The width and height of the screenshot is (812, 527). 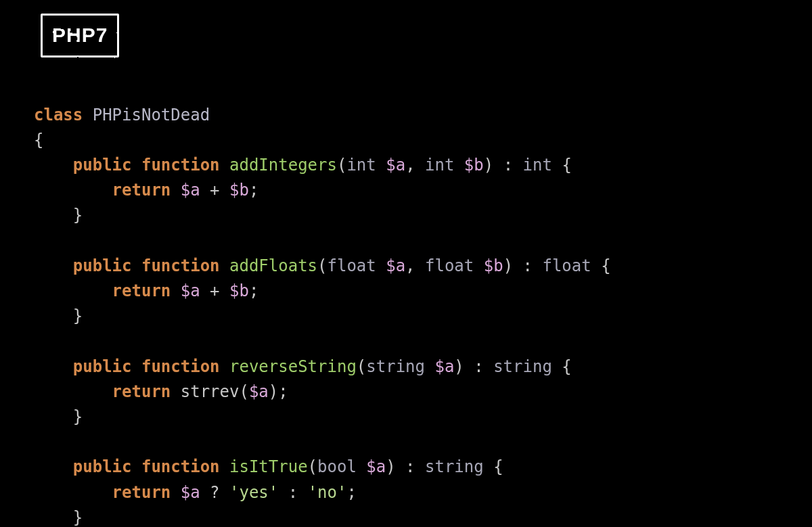 What do you see at coordinates (191, 492) in the screenshot?
I see `cond-var: $a` at bounding box center [191, 492].